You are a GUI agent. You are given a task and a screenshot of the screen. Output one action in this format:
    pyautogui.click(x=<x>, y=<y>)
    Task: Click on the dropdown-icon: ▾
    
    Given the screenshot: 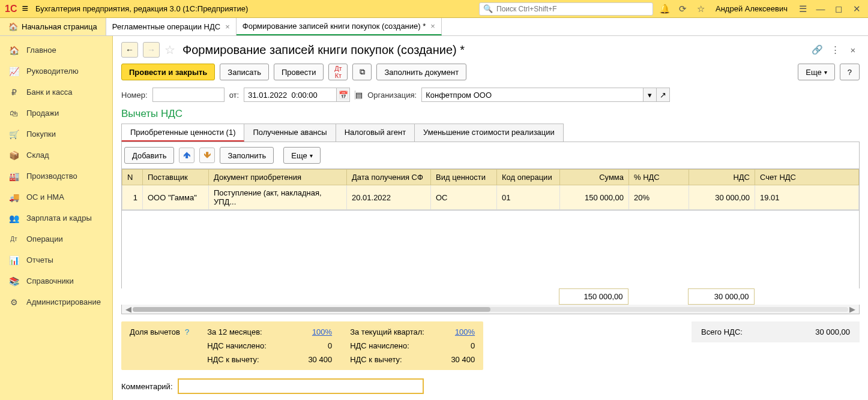 What is the action you would take?
    pyautogui.click(x=650, y=95)
    